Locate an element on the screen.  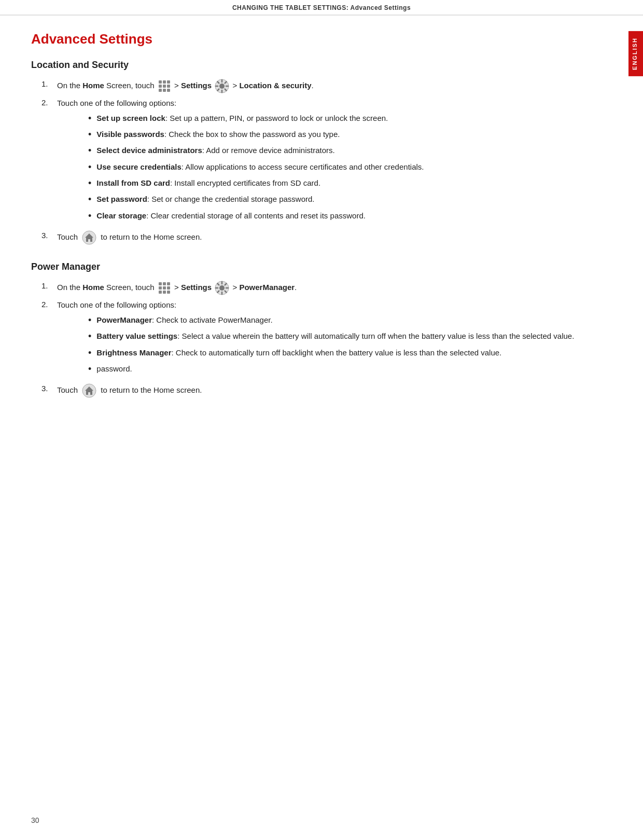
step-num-3: 3. is located at coordinates (47, 235).